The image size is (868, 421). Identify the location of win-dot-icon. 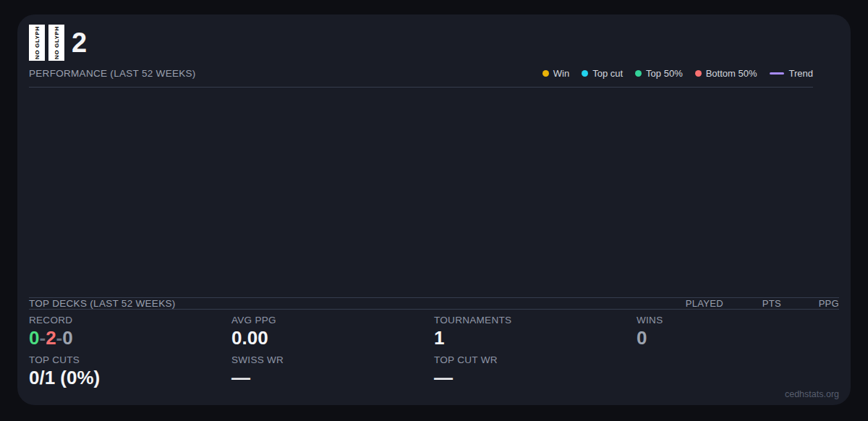
(545, 74).